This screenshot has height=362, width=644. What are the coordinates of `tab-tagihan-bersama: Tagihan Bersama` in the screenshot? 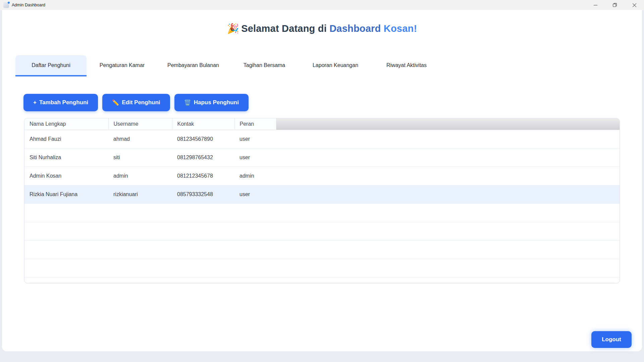 It's located at (264, 66).